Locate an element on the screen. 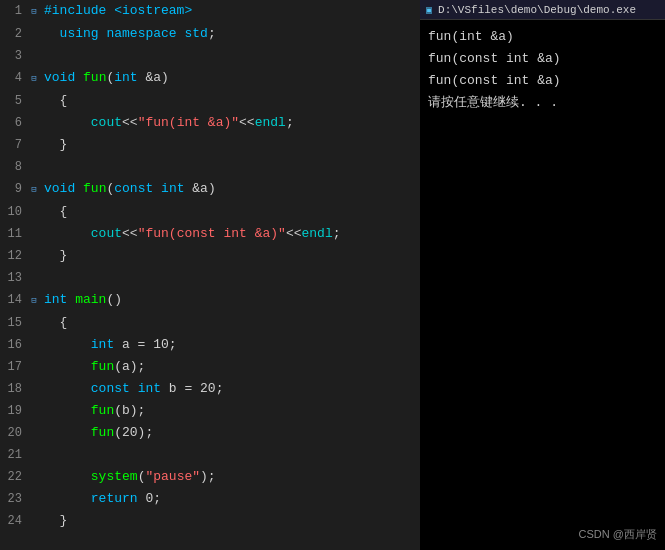 The height and width of the screenshot is (550, 665). line-number: 17 is located at coordinates (14, 367).